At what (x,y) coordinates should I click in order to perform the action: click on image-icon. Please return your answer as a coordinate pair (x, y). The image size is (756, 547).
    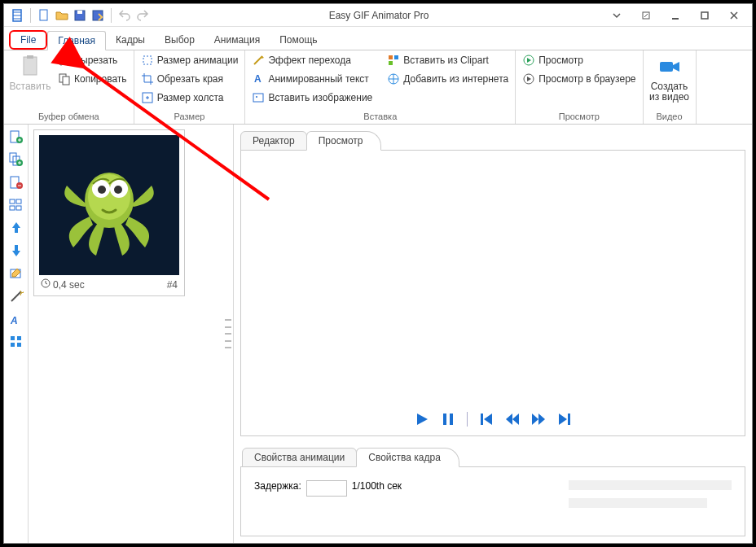
    Looking at the image, I should click on (258, 98).